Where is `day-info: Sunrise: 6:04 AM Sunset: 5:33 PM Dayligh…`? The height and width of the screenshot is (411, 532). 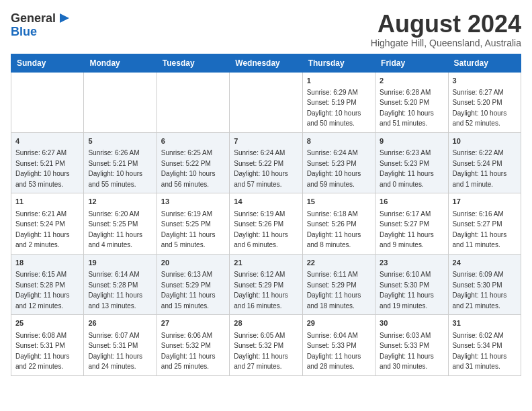
day-info: Sunrise: 6:04 AM Sunset: 5:33 PM Dayligh… is located at coordinates (335, 351).